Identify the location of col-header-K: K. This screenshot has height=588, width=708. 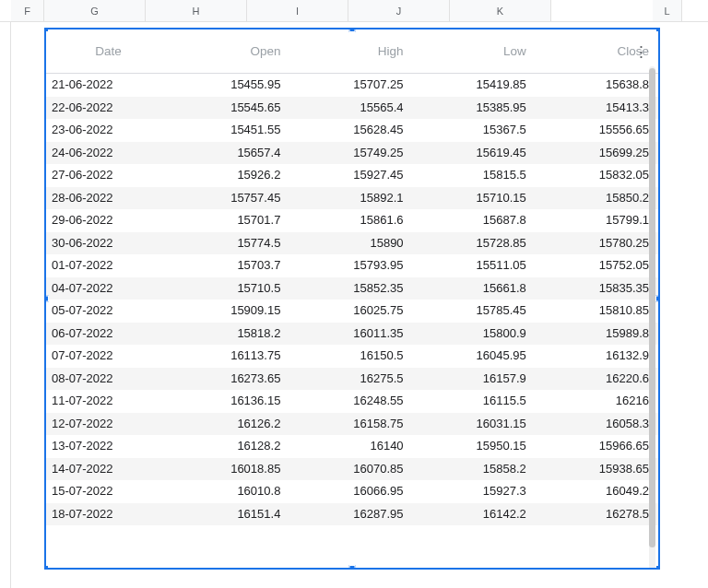
(501, 11).